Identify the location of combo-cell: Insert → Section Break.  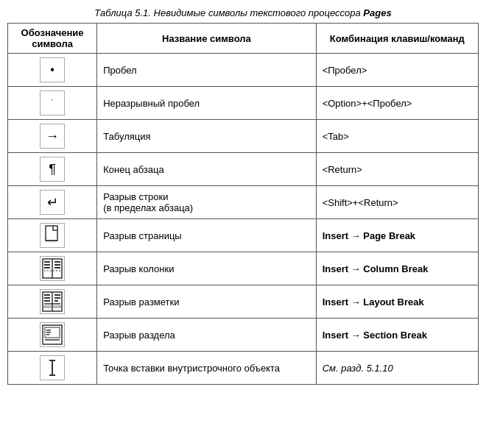
(397, 335).